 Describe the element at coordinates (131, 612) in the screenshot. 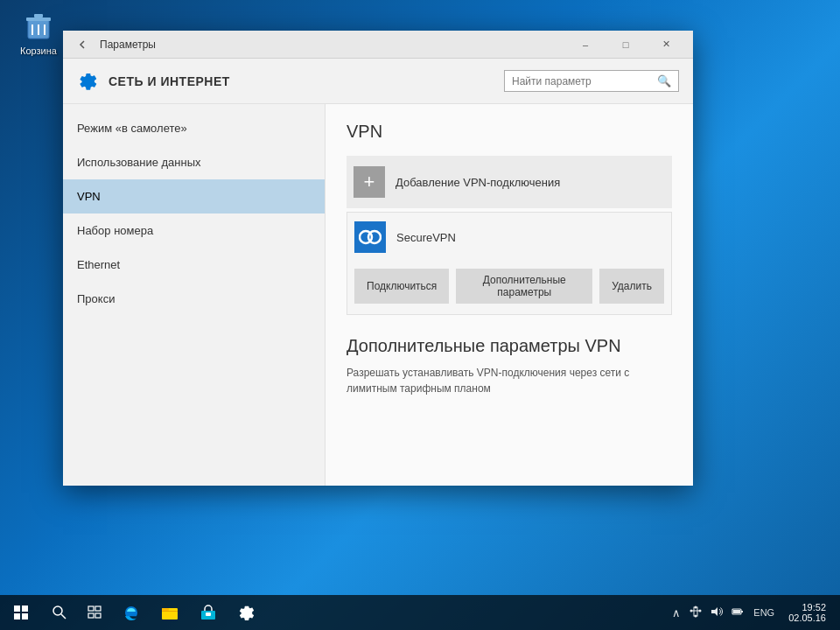

I see `taskbar-edge` at that location.